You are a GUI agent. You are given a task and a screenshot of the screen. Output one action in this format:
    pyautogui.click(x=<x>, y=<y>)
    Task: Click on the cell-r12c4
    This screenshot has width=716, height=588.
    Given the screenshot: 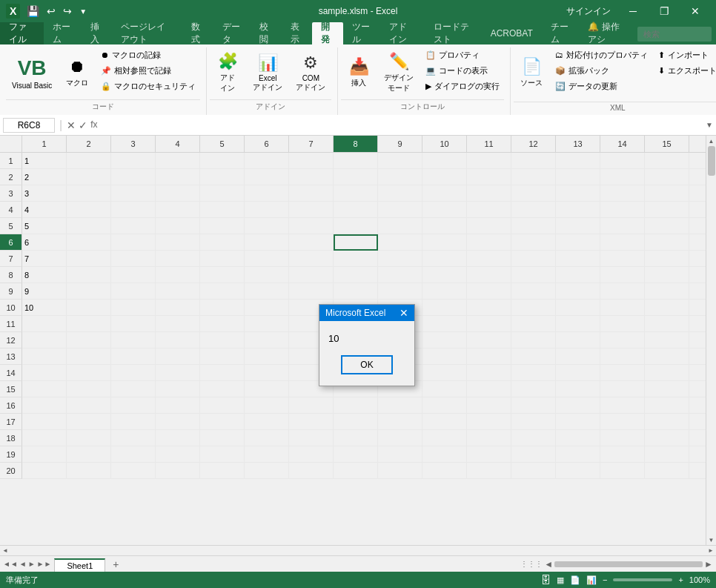 What is the action you would take?
    pyautogui.click(x=178, y=340)
    